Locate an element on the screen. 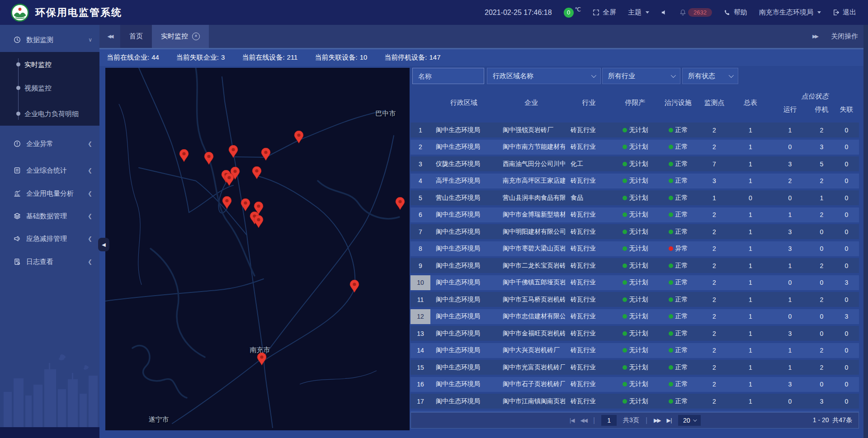 The image size is (868, 438). lost-count-cell: 0 is located at coordinates (846, 351).